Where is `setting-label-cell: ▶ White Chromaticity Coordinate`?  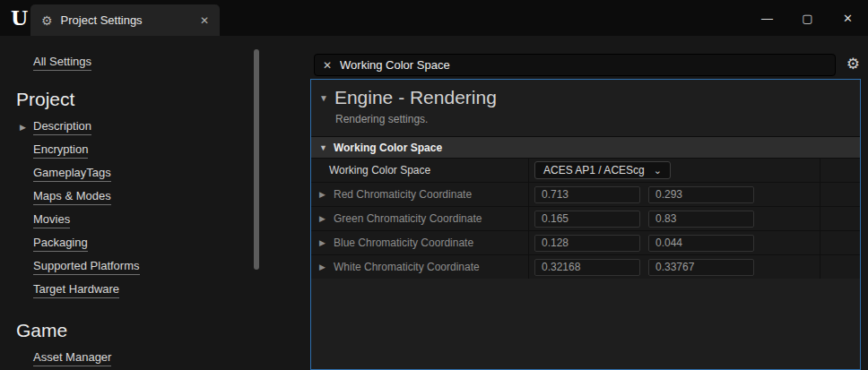
setting-label-cell: ▶ White Chromaticity Coordinate is located at coordinates (420, 267).